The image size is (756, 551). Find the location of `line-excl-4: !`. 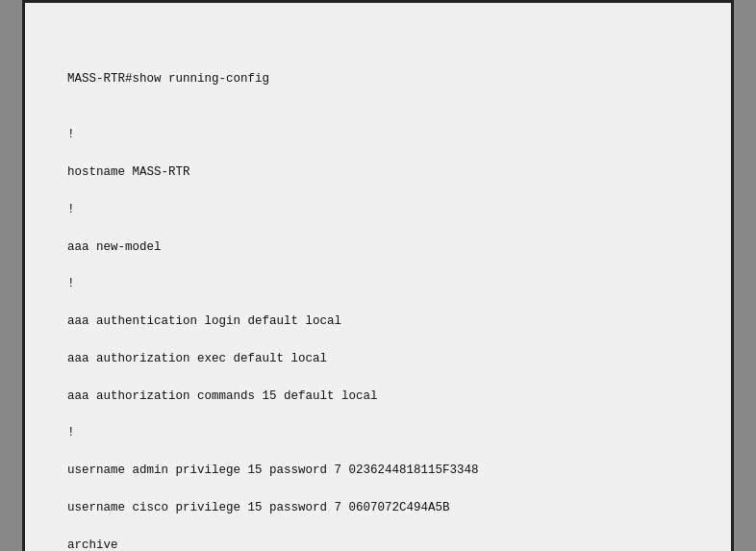

line-excl-4: ! is located at coordinates (71, 433).